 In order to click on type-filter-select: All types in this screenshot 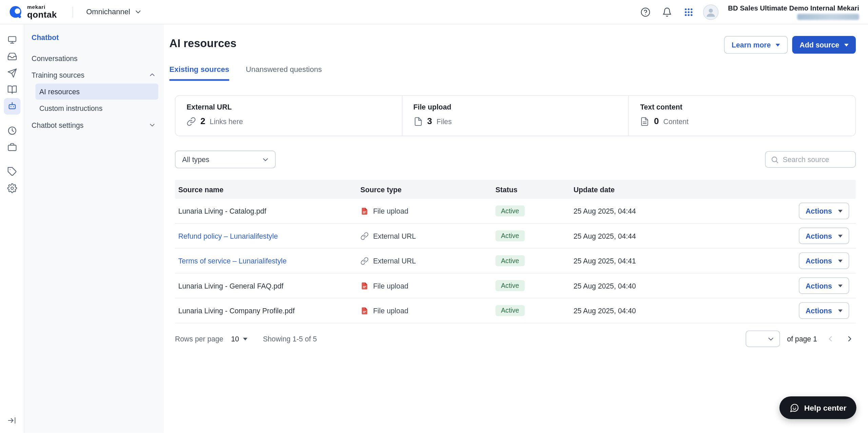, I will do `click(225, 159)`.